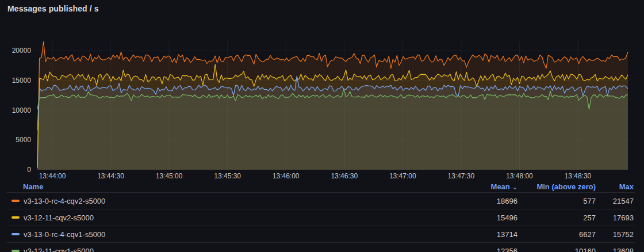  What do you see at coordinates (402, 176) in the screenshot?
I see `x-tick-label: 13:47:00` at bounding box center [402, 176].